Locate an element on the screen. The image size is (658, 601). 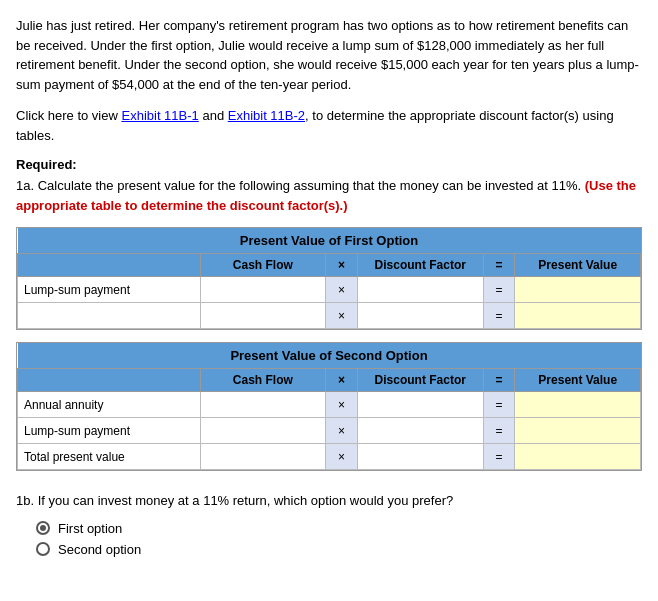
table1-col-eq: = is located at coordinates (499, 266).